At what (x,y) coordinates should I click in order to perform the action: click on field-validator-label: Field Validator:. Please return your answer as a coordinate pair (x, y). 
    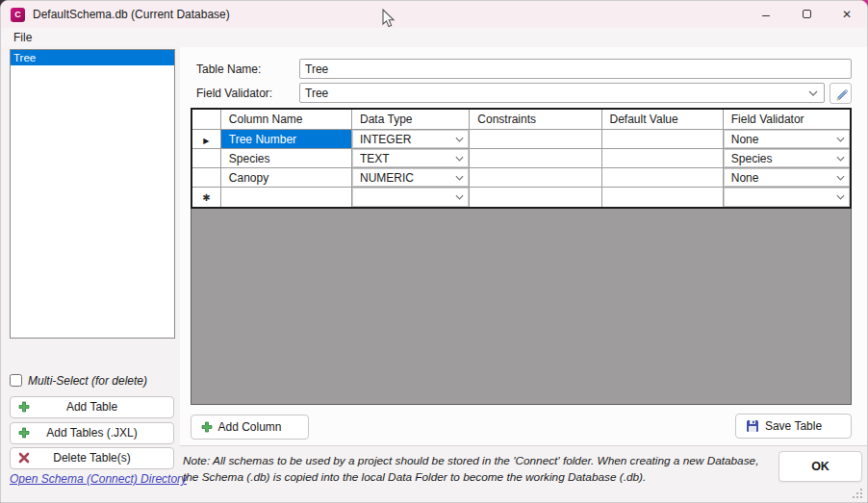
    Looking at the image, I should click on (235, 93).